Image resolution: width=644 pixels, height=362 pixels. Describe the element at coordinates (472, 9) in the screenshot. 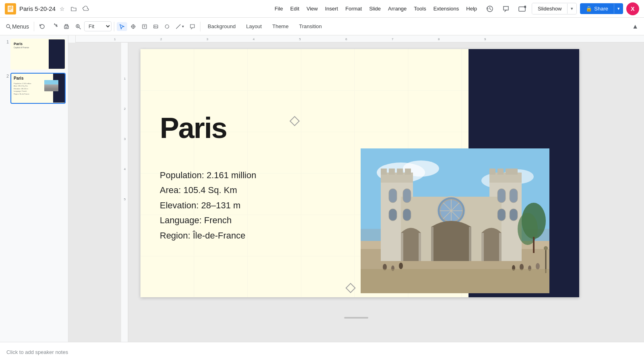

I see `menu-help: Help` at that location.